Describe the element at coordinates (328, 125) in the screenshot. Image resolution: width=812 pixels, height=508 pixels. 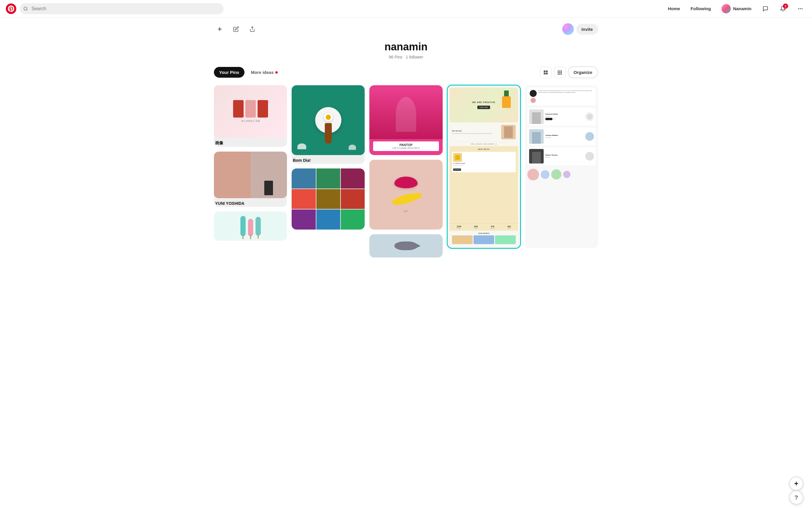
I see `pin-bom-dia: Bom Dia!` at that location.